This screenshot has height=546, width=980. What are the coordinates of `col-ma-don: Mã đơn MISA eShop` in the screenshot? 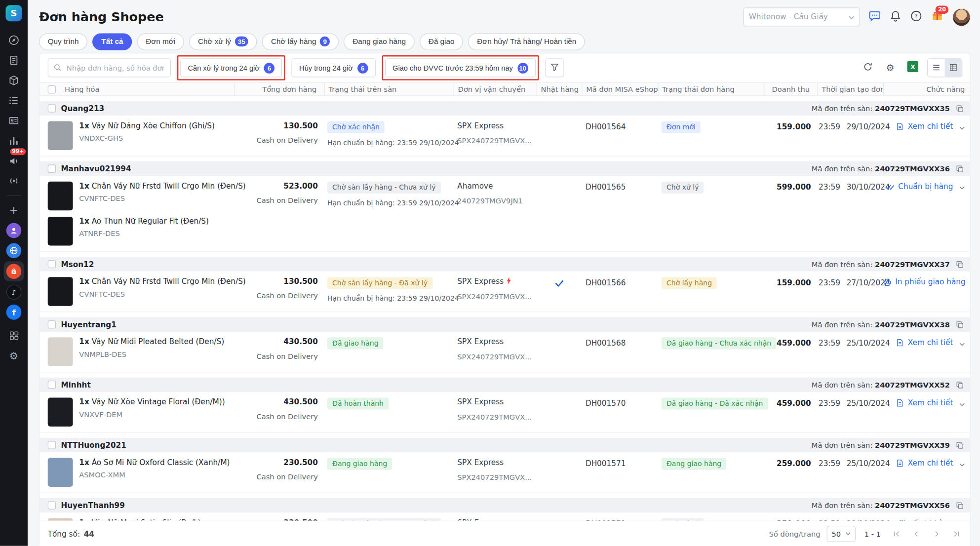 It's located at (620, 89).